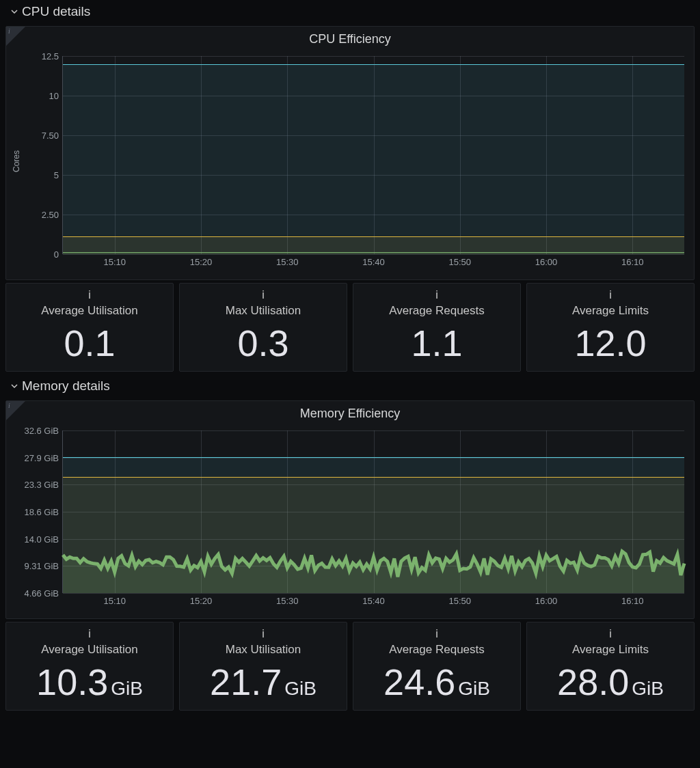 The width and height of the screenshot is (700, 768). Describe the element at coordinates (90, 666) in the screenshot. I see `mem-stat-0: iAverage Utilisation10.3GiB` at that location.